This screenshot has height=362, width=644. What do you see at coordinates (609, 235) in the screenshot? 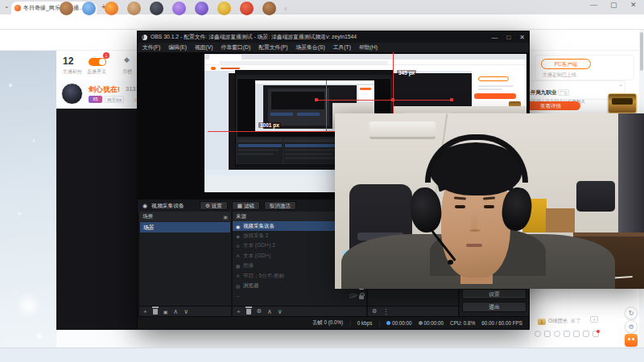
I see `cabinet-top` at bounding box center [609, 235].